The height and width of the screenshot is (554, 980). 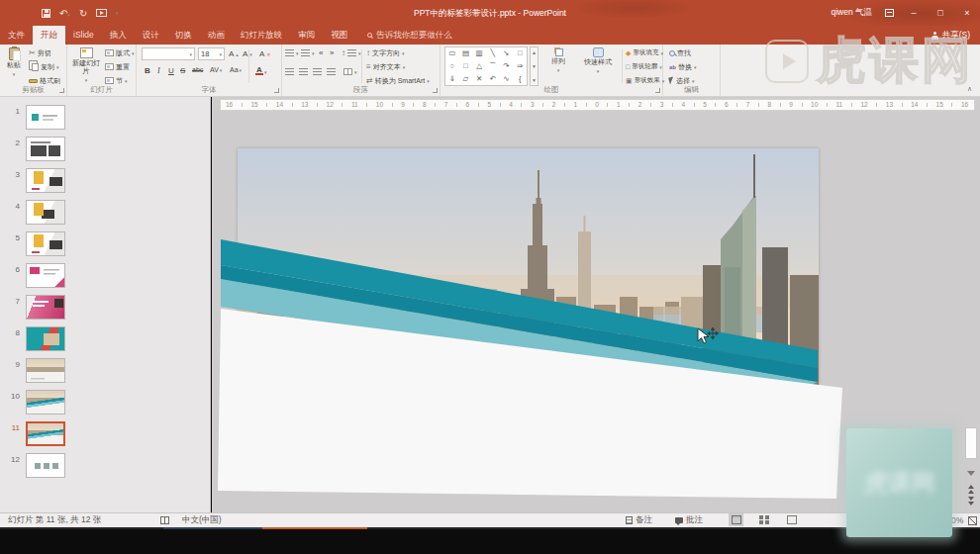 I want to click on font-dialog-launcher, so click(x=277, y=91).